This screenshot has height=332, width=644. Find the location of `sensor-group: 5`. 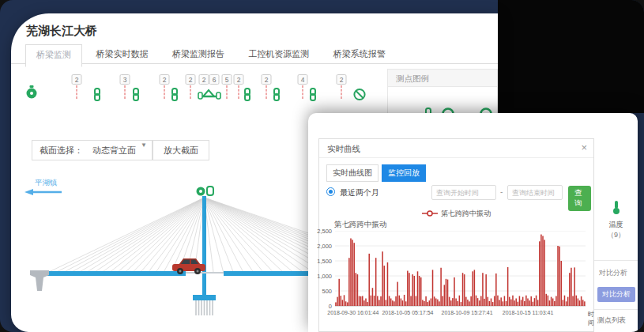

sensor-group: 5 is located at coordinates (228, 87).